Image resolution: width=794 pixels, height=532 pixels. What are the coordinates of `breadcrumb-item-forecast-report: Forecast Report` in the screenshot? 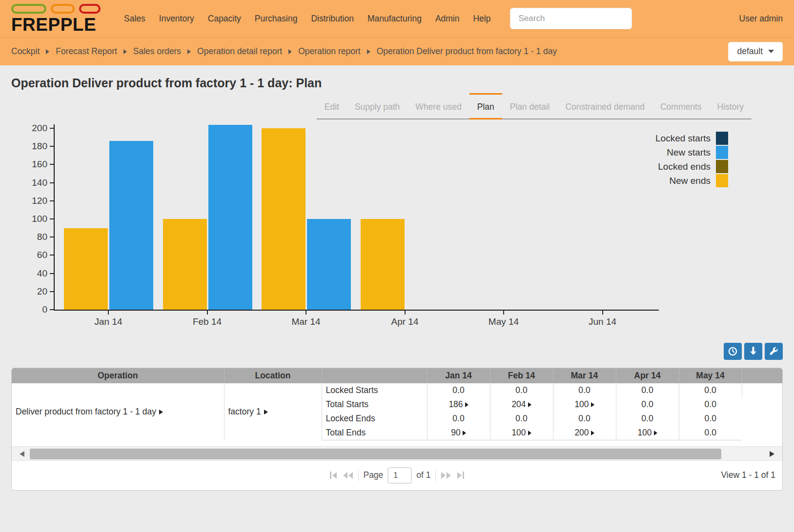 It's located at (86, 52).